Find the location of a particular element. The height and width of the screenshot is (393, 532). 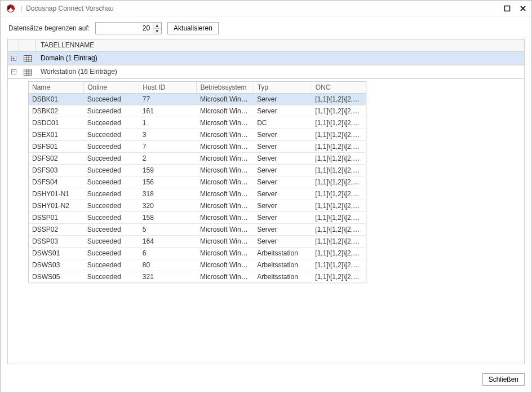

limit-label: Datensätze begrenzen auf: is located at coordinates (49, 28).